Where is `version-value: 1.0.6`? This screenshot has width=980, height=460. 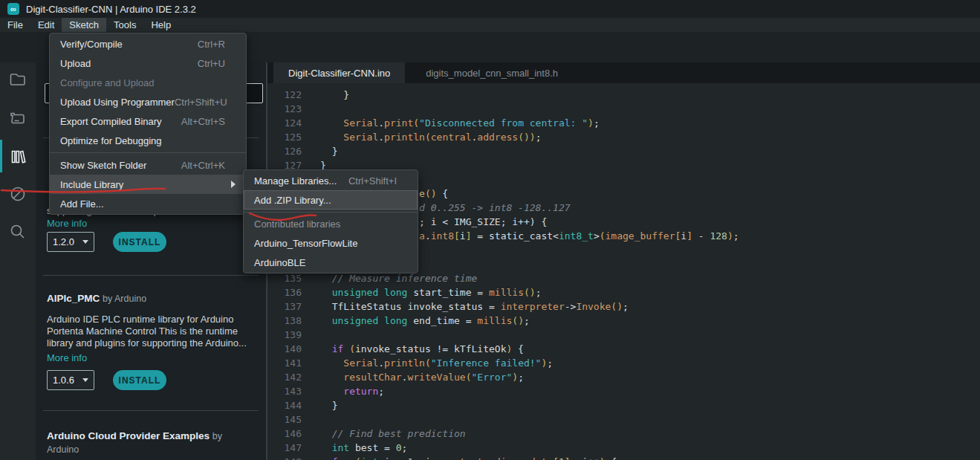 version-value: 1.0.6 is located at coordinates (64, 380).